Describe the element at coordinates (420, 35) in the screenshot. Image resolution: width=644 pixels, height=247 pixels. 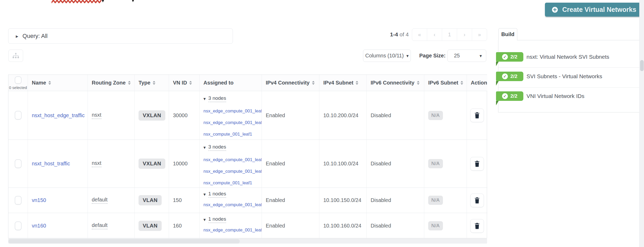
I see `pagination-first-button: «` at that location.